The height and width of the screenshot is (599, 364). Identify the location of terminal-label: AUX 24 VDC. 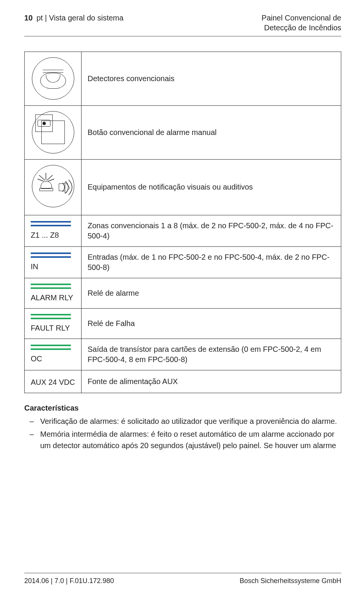
(53, 382).